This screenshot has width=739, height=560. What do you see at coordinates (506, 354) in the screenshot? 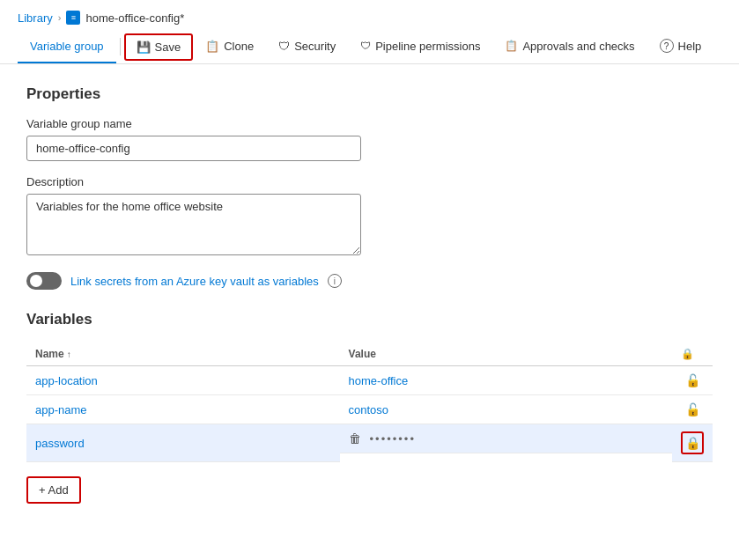
I see `col-header-value: Value` at bounding box center [506, 354].